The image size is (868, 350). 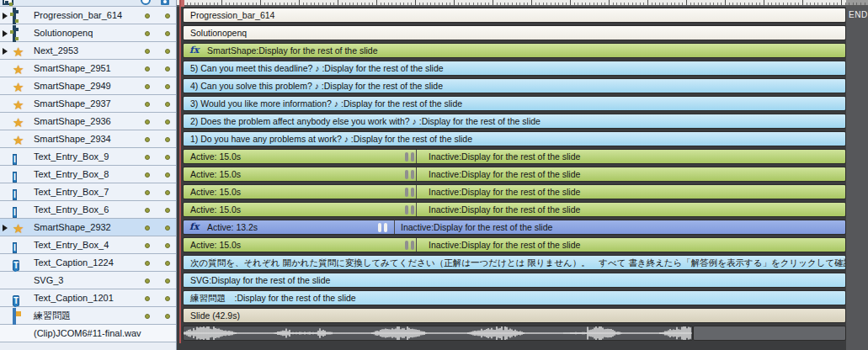 I want to click on layer-row-7: ★SmartShape_2934, so click(x=88, y=140).